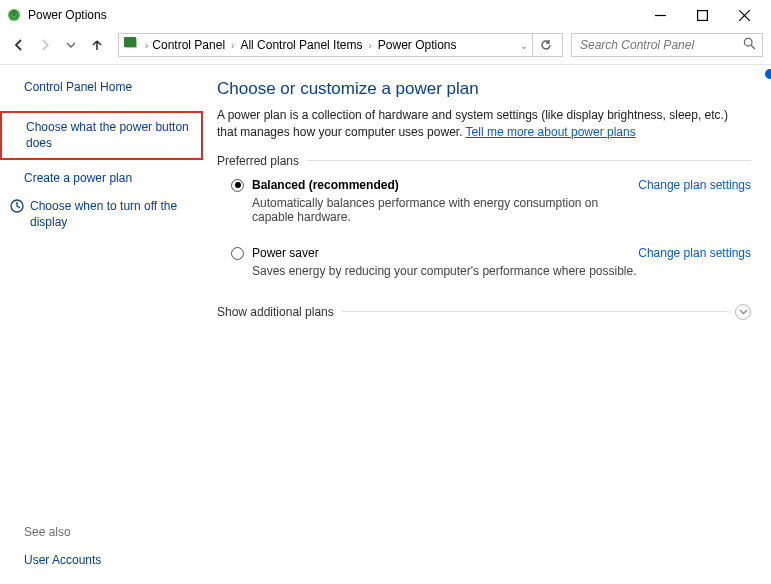  Describe the element at coordinates (62, 532) in the screenshot. I see `see-also-header: See also` at that location.